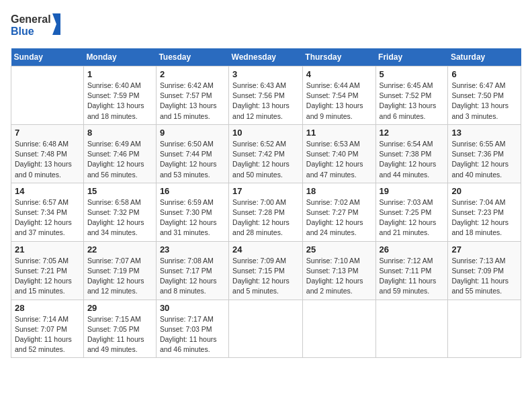 This screenshot has height=411, width=532. I want to click on day-info: Sunrise: 7:09 AM Sunset: 7:15 PM Dayligh…, so click(266, 277).